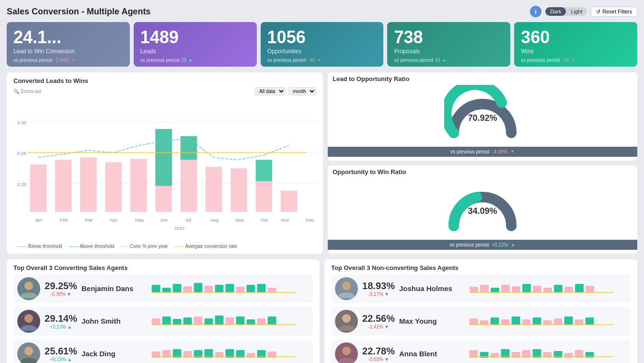 The width and height of the screenshot is (644, 363). Describe the element at coordinates (598, 12) in the screenshot. I see `reset-icon: ↺` at that location.